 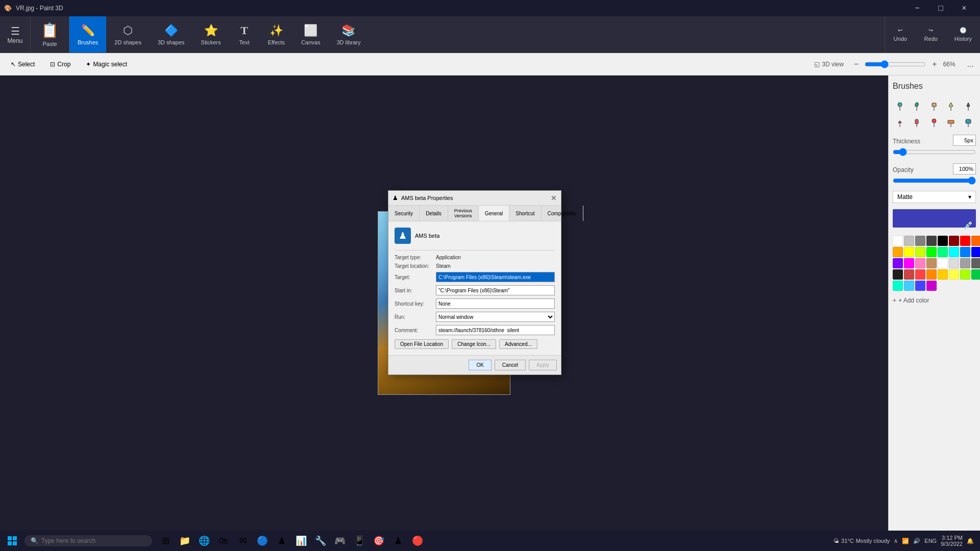 I want to click on finish-dropdown: Matte ▾, so click(x=934, y=197).